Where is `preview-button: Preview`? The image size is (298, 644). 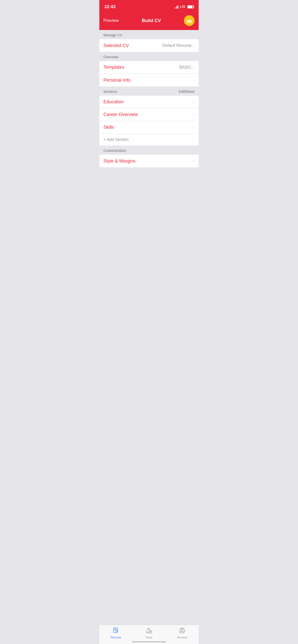
preview-button: Preview is located at coordinates (111, 21).